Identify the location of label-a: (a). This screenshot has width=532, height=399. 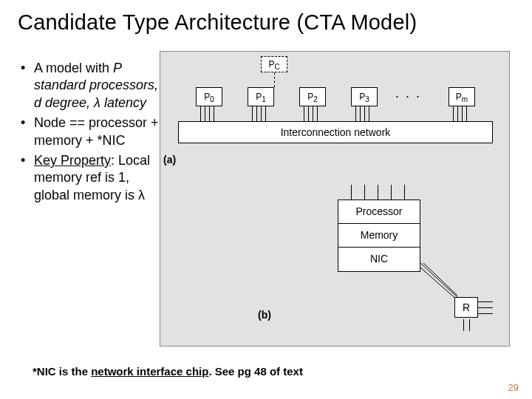
(170, 160).